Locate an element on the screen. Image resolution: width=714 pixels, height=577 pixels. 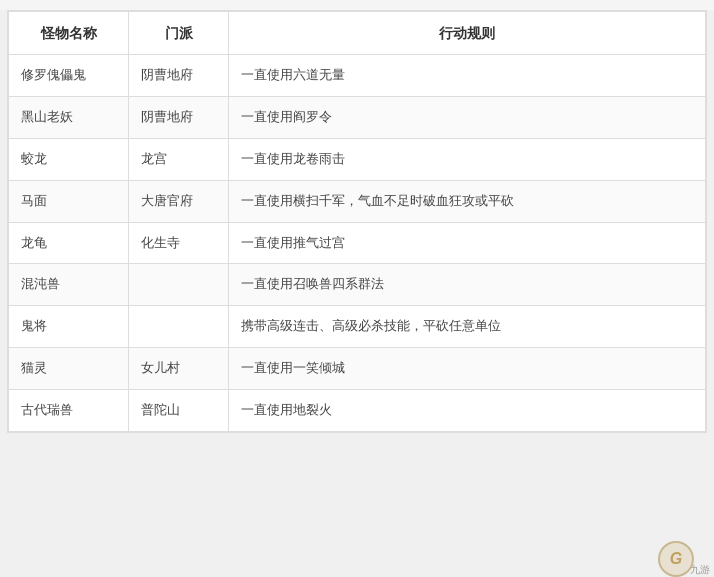
cell-faction: 普陀山 is located at coordinates (179, 410).